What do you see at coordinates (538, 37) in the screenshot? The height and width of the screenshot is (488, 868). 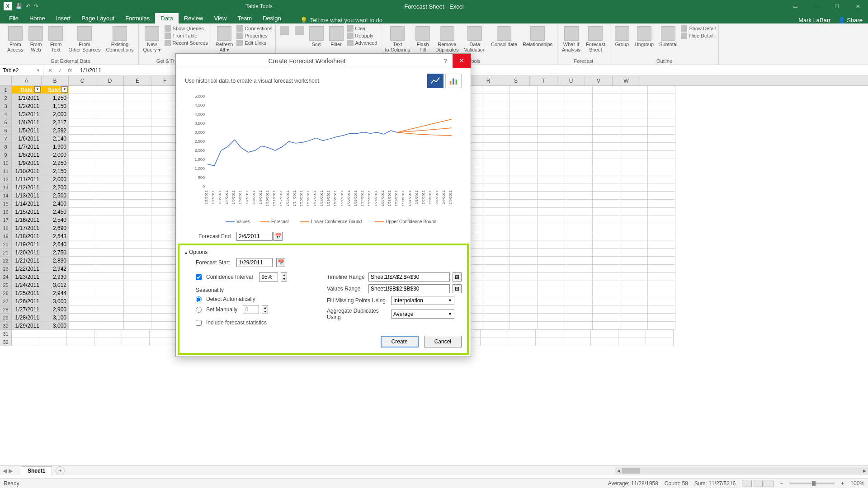 I see `ribbon-relationships: Relationships` at bounding box center [538, 37].